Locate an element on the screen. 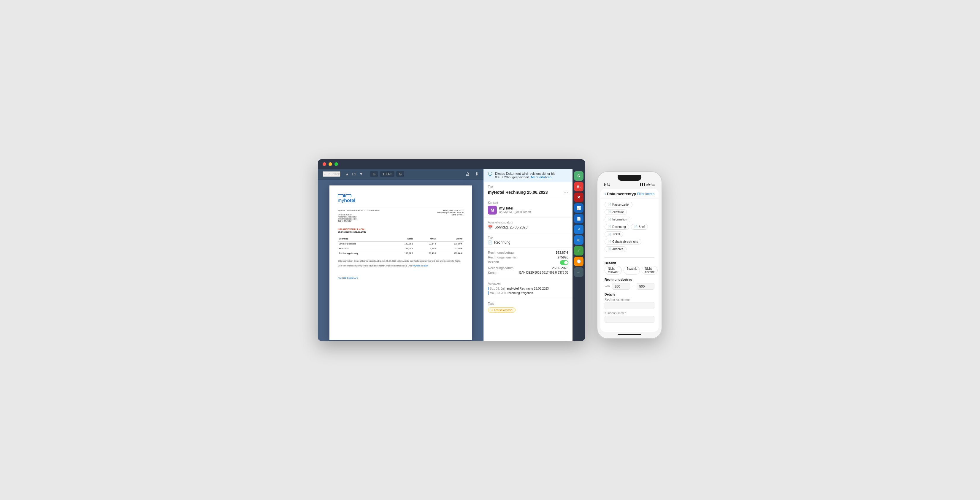 This screenshot has width=980, height=500. mehr-erfahren-link: Mehr erfahren is located at coordinates (541, 177).